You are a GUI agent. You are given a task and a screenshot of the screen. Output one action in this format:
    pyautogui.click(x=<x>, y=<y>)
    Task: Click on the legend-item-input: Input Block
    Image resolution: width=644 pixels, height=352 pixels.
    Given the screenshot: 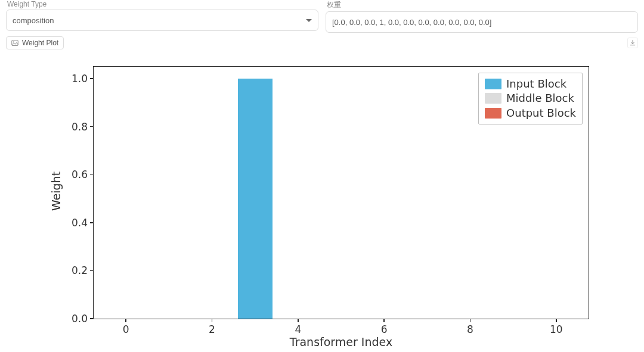 What is the action you would take?
    pyautogui.click(x=531, y=84)
    